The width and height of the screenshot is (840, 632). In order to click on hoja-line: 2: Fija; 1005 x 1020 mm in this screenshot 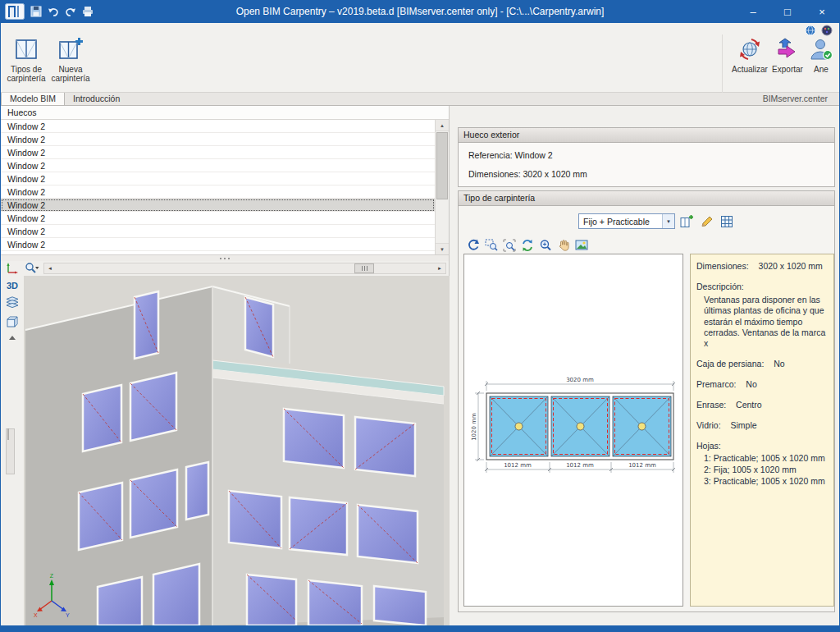, I will do `click(766, 469)`.